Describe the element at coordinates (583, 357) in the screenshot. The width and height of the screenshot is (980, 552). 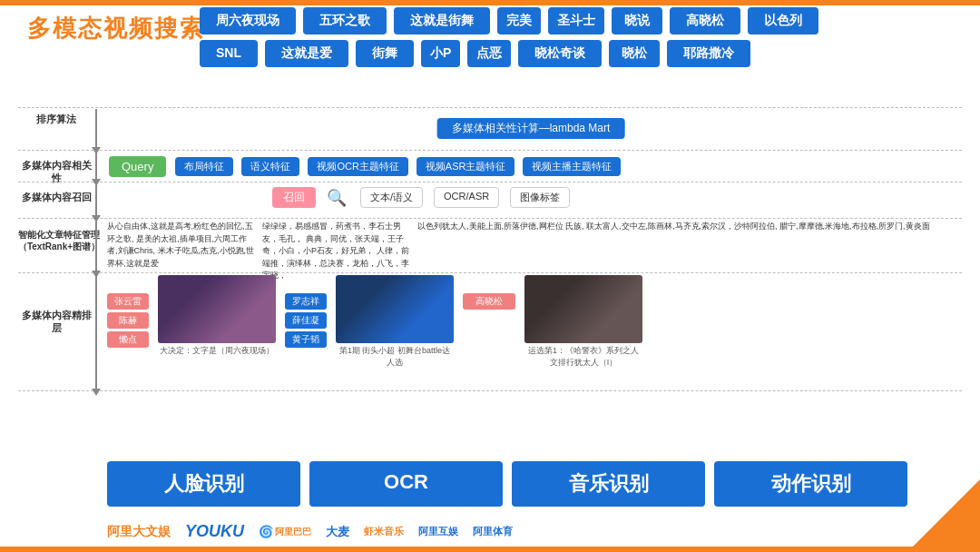
I see `video-caption-3: 运选第1：《哈警衣》系列之人文排行犹太人（I）` at that location.